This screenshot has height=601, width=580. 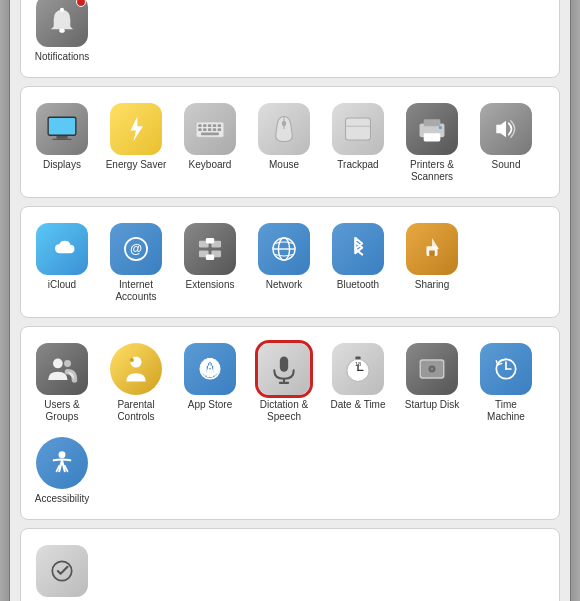 I want to click on pref-bluetooth: Bluetooth, so click(x=358, y=262).